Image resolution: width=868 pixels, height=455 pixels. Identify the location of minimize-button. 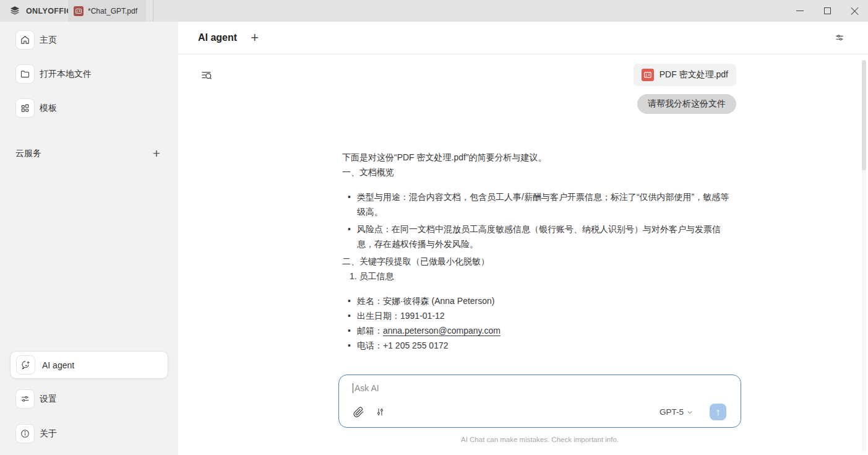
(800, 11).